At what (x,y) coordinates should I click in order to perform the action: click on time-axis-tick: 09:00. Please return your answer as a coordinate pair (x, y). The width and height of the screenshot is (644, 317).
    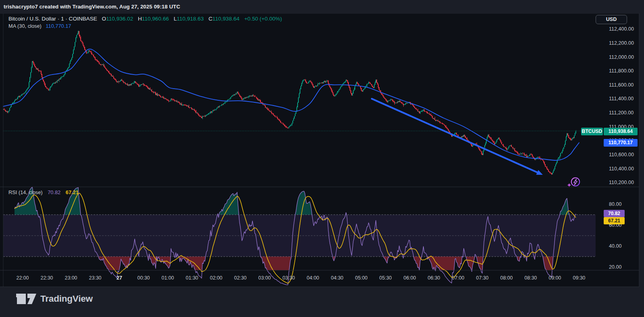
    Looking at the image, I should click on (555, 278).